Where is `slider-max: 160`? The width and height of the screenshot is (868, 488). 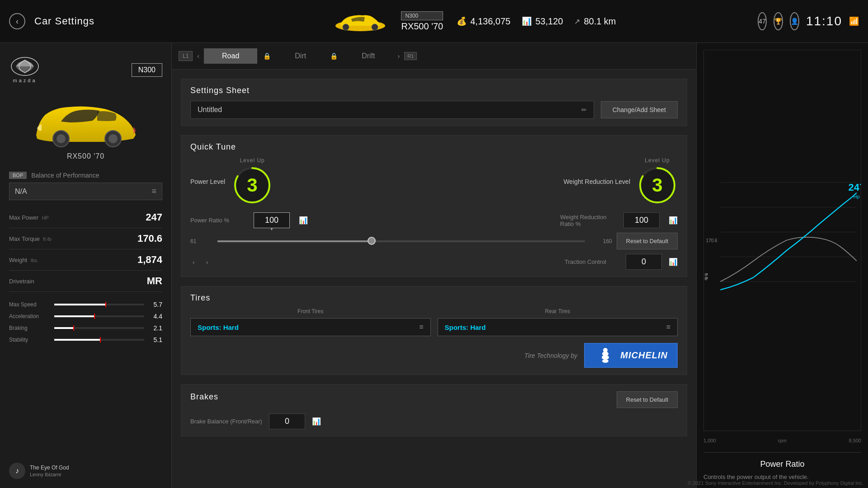 slider-max: 160 is located at coordinates (601, 241).